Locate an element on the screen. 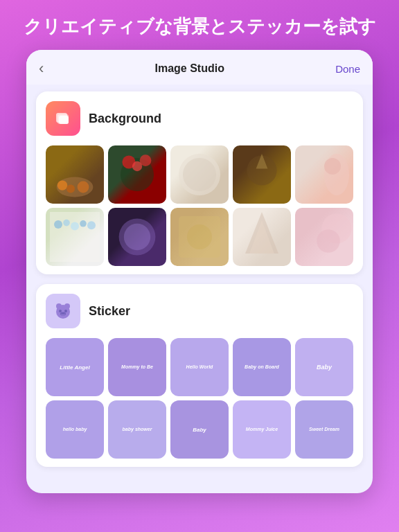 The width and height of the screenshot is (399, 532). sticker-icon is located at coordinates (63, 311).